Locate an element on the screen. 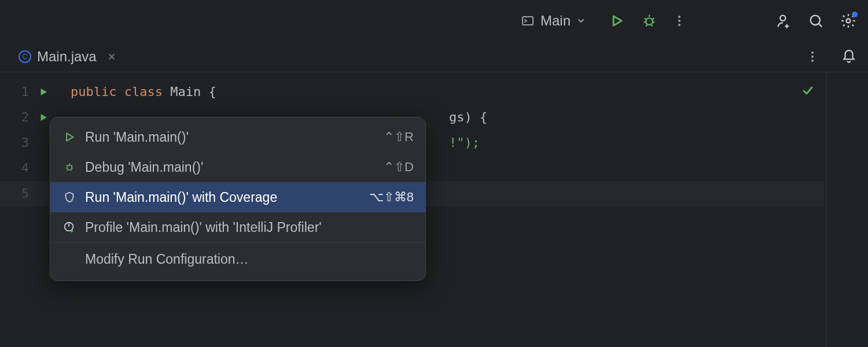  menu-label: Run 'Main.main()' with Coverage is located at coordinates (181, 198).